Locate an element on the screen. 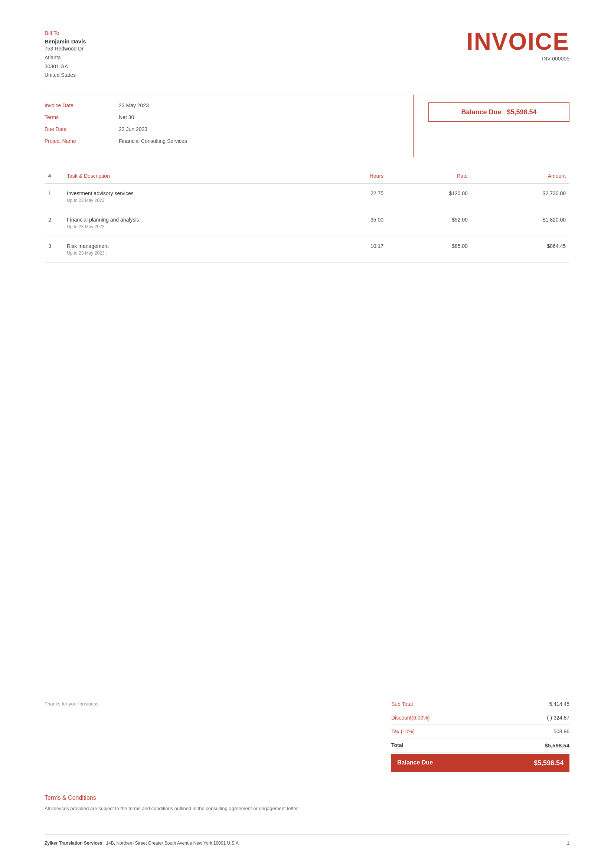  info-right: Balance Due $5,598.54 is located at coordinates (492, 126).